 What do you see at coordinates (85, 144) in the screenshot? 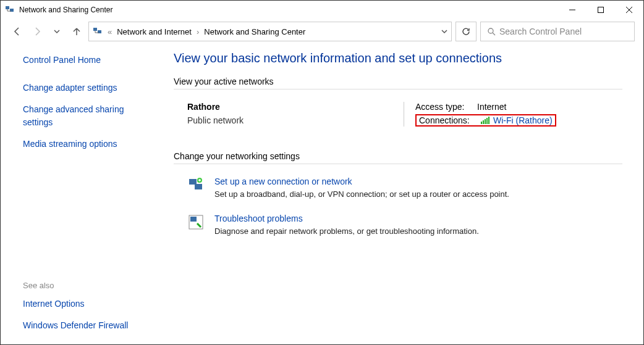
I see `sidebar-media-streaming: Media streaming options` at bounding box center [85, 144].